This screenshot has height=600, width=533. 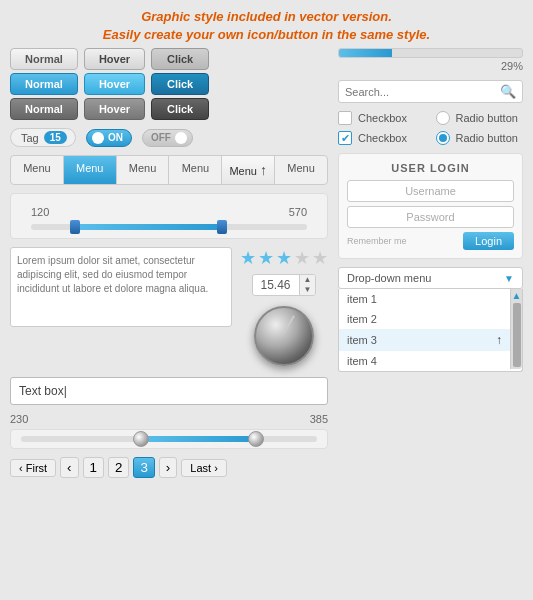 I want to click on textbox-row, so click(x=169, y=391).